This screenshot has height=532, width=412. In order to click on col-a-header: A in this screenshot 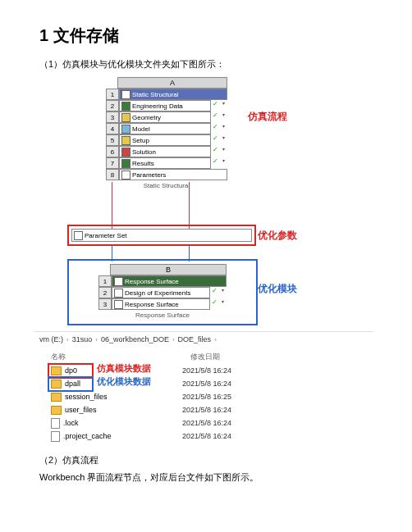, I will do `click(172, 83)`.